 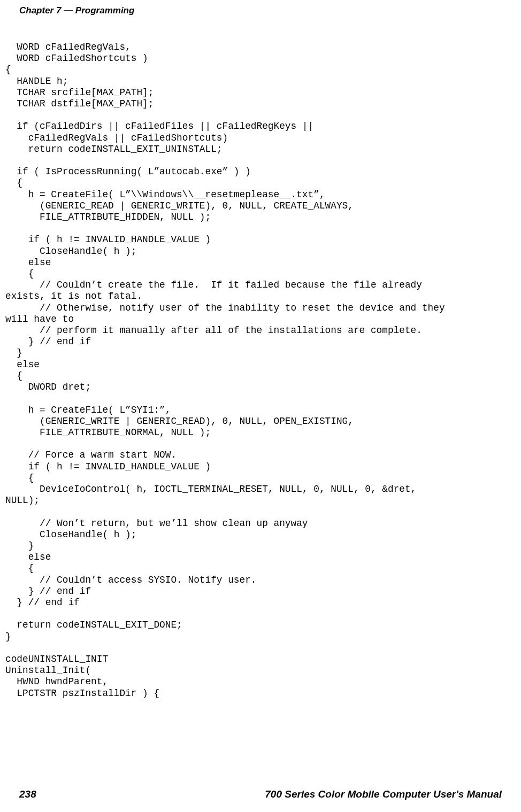 What do you see at coordinates (28, 794) in the screenshot?
I see `page-number: 238` at bounding box center [28, 794].